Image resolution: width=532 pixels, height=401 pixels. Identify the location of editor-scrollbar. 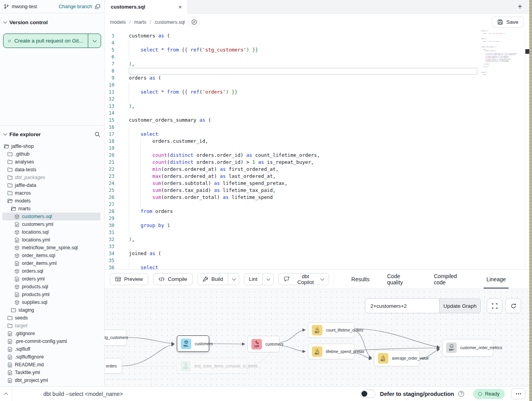
(527, 150).